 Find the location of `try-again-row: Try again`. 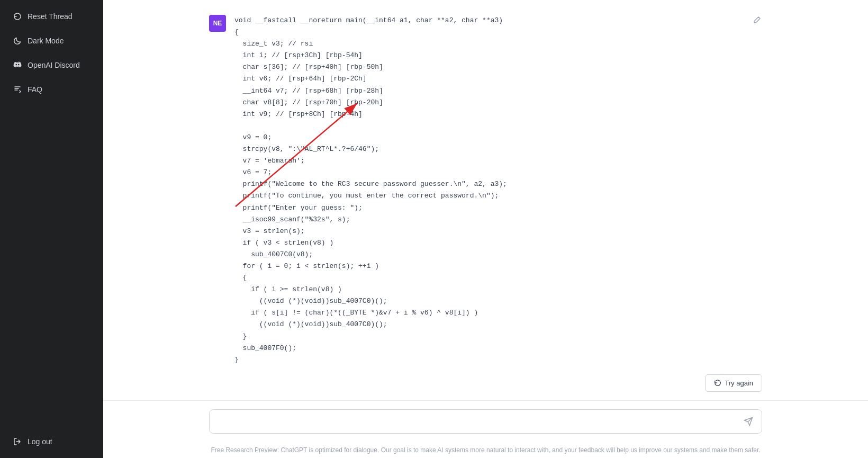

try-again-row: Try again is located at coordinates (486, 383).